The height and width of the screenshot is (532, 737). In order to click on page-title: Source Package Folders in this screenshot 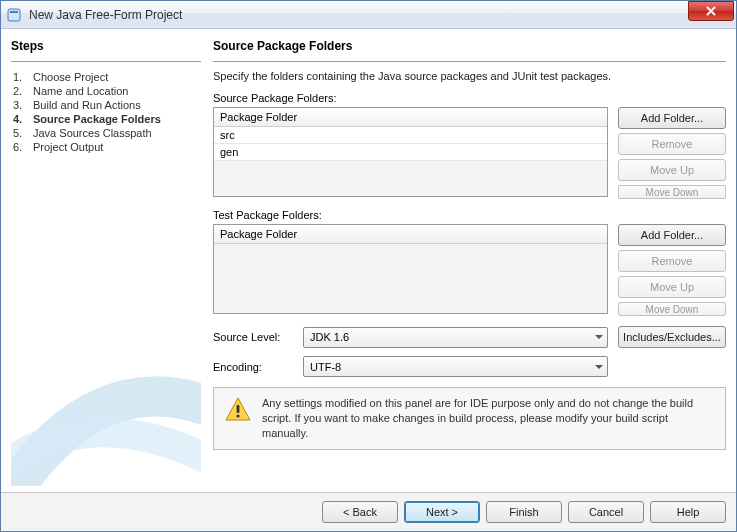, I will do `click(470, 46)`.